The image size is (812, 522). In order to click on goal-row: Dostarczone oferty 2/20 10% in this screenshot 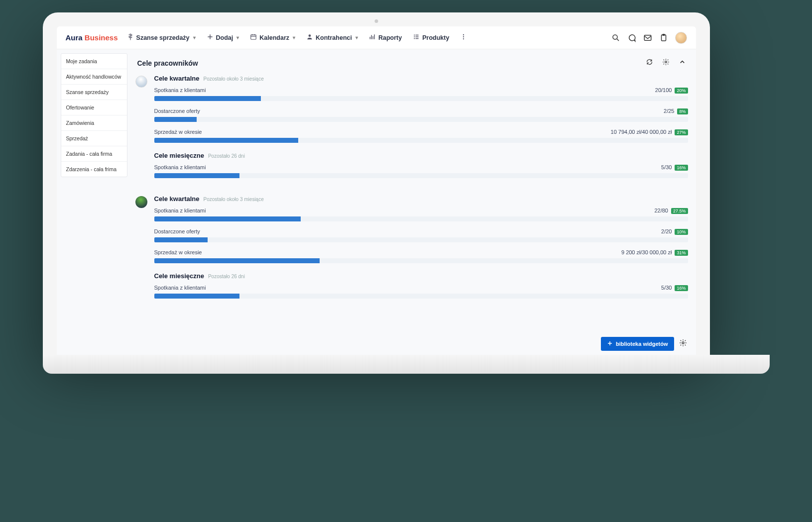, I will do `click(421, 235)`.